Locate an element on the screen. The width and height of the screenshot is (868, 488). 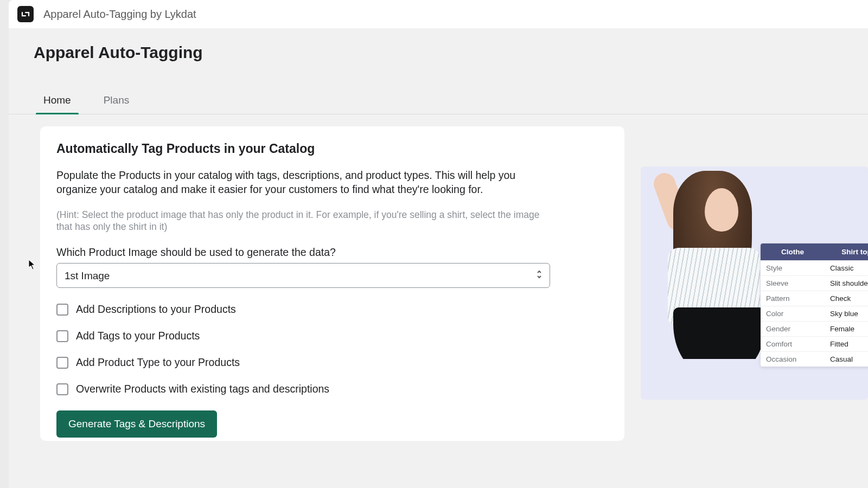
image-select: 1st Image is located at coordinates (303, 275).